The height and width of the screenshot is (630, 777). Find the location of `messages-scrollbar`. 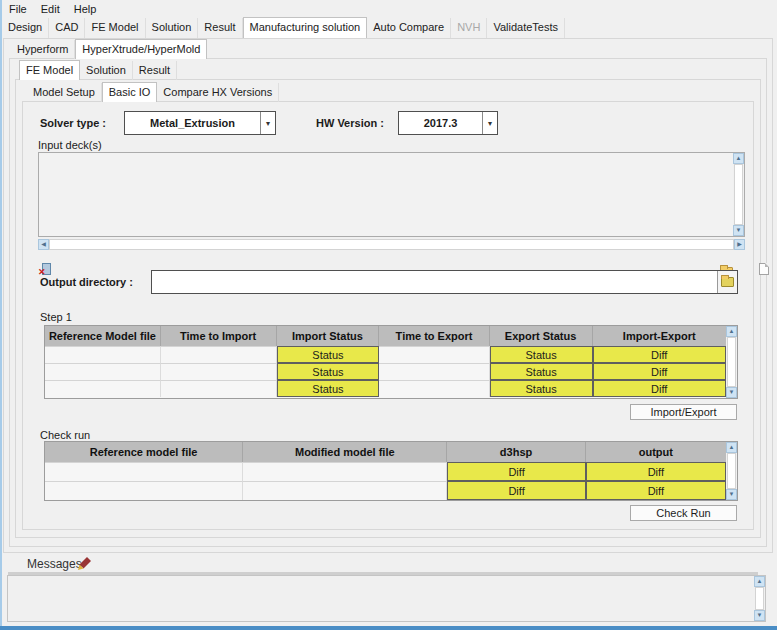

messages-scrollbar is located at coordinates (760, 598).